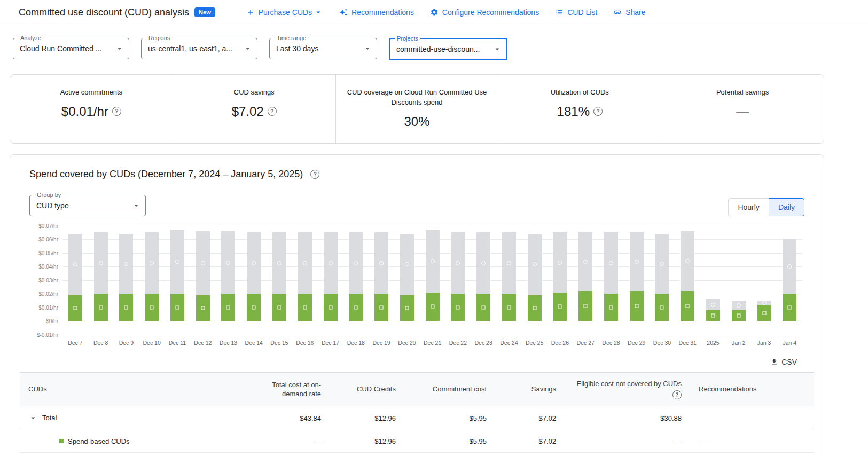 This screenshot has width=868, height=456. I want to click on toggle-daily: Daily, so click(786, 207).